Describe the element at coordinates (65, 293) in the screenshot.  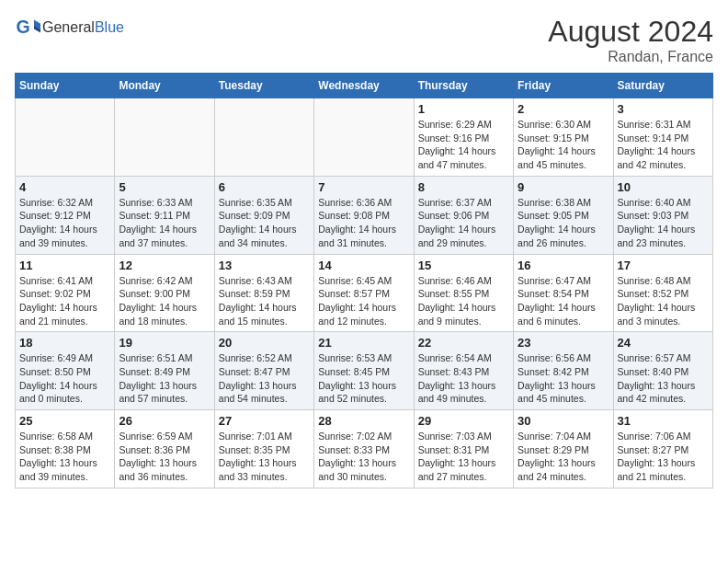
I see `calendar-cell: 11Sunrise: 6:41 AMSunset: 9:02 PMDayligh…` at that location.